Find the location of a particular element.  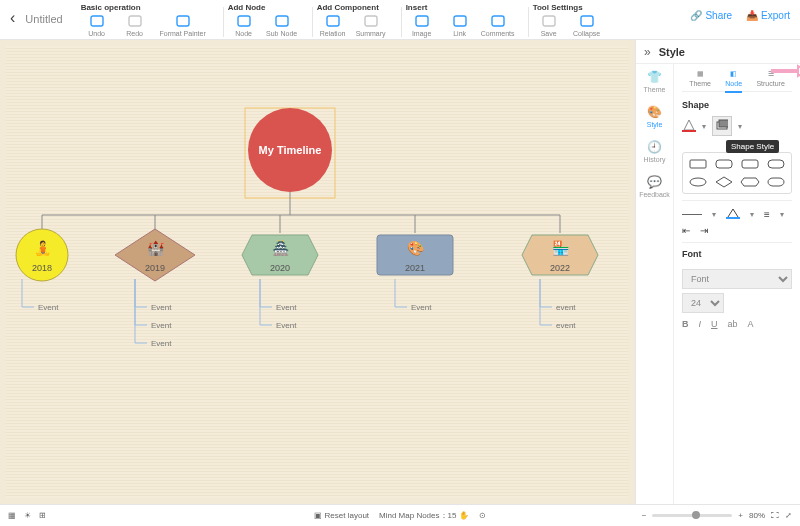

font-color-button: A is located at coordinates (751, 324).